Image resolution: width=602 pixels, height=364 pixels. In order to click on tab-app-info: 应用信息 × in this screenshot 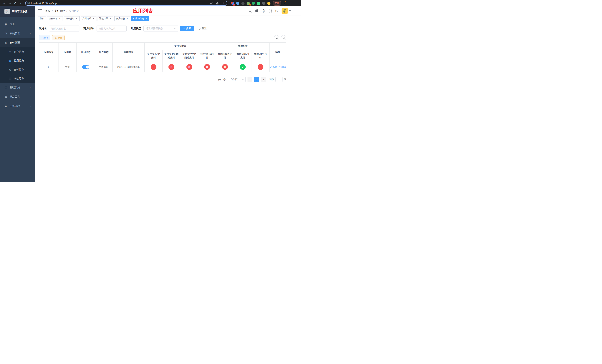, I will do `click(140, 19)`.